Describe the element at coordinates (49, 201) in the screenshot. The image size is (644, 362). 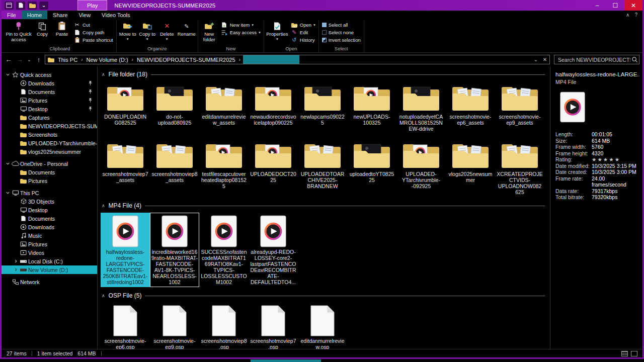
I see `sidebar-item-3d-objects: 3D Objects` at that location.